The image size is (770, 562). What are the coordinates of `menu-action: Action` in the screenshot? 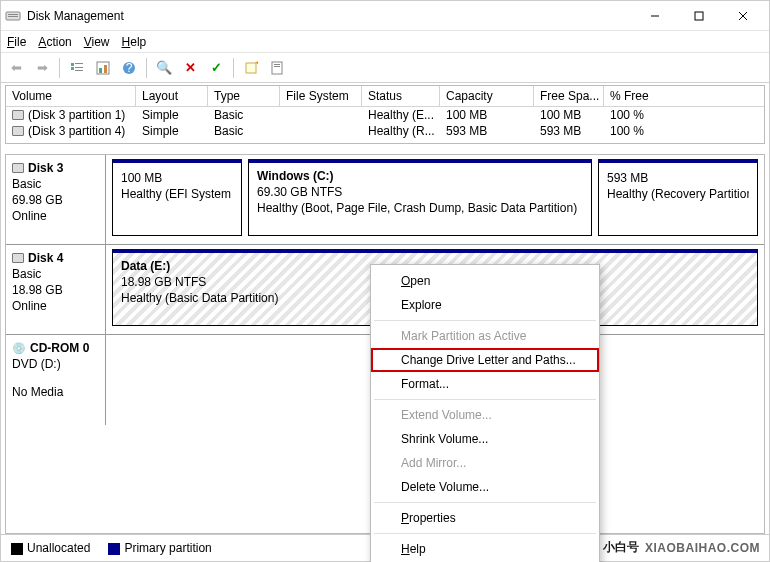 It's located at (54, 42).